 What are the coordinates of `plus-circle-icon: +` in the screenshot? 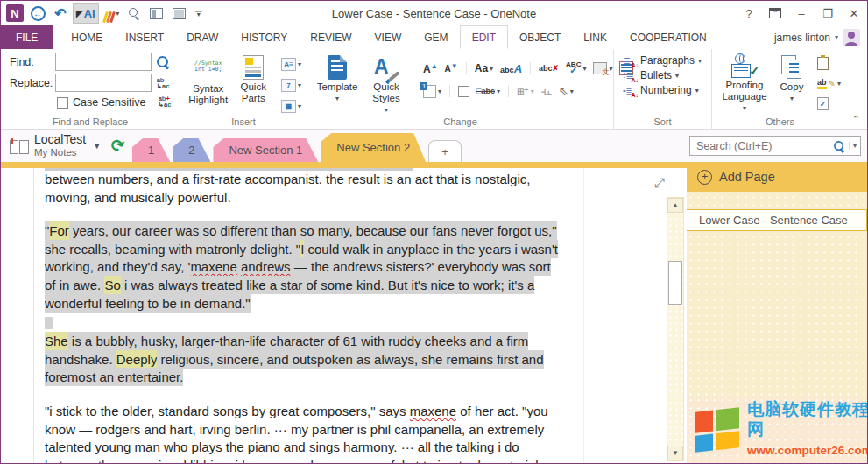 It's located at (704, 177).